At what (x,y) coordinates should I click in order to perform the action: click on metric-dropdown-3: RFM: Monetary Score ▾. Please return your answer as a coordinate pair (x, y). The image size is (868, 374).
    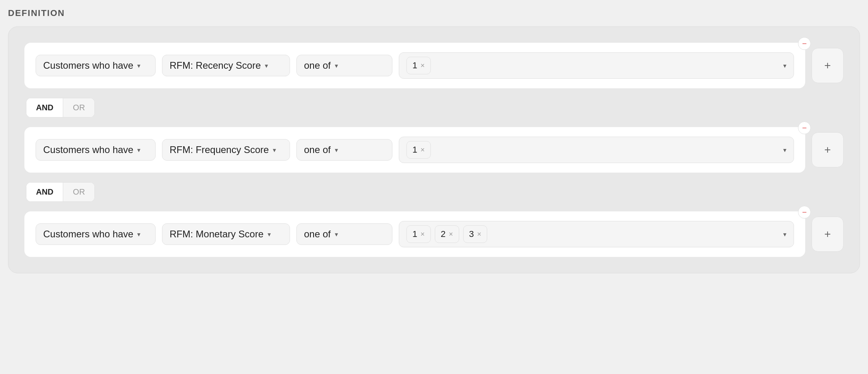
    Looking at the image, I should click on (226, 234).